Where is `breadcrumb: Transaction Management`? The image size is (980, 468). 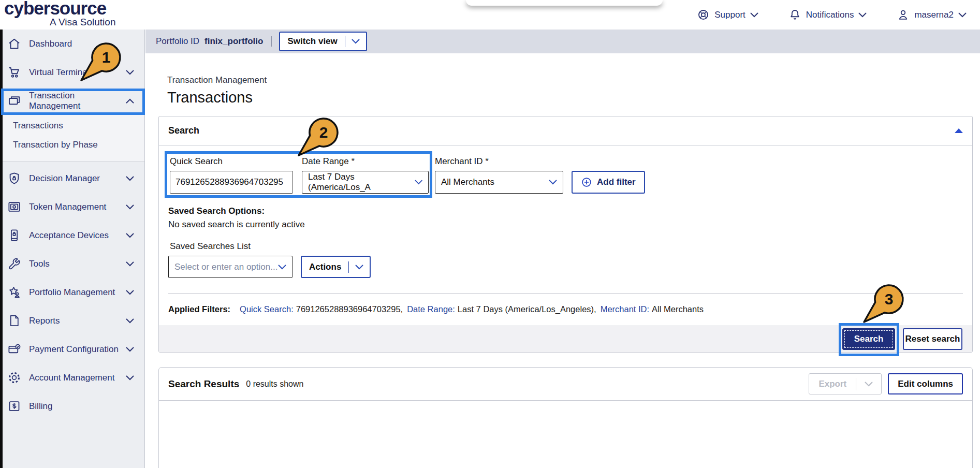 breadcrumb: Transaction Management is located at coordinates (574, 80).